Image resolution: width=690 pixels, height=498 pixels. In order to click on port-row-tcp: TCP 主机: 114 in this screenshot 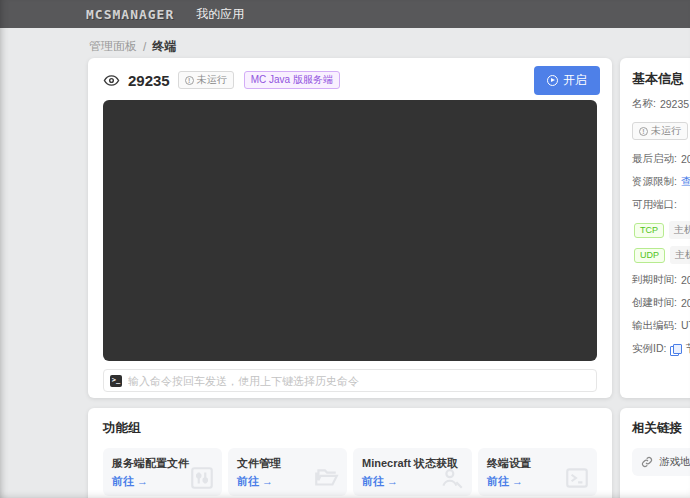, I will do `click(662, 230)`.